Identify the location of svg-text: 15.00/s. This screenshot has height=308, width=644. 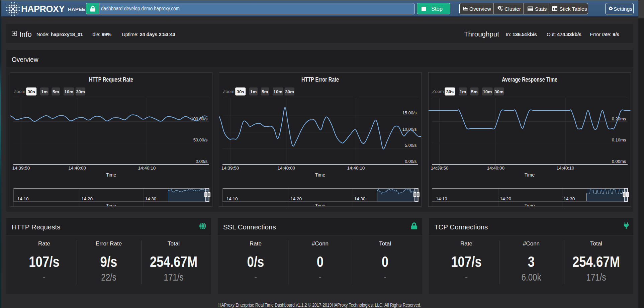
(409, 113).